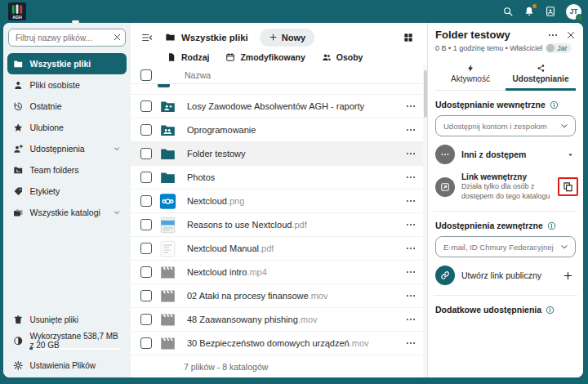  What do you see at coordinates (186, 11) in the screenshot?
I see `app-menu` at bounding box center [186, 11].